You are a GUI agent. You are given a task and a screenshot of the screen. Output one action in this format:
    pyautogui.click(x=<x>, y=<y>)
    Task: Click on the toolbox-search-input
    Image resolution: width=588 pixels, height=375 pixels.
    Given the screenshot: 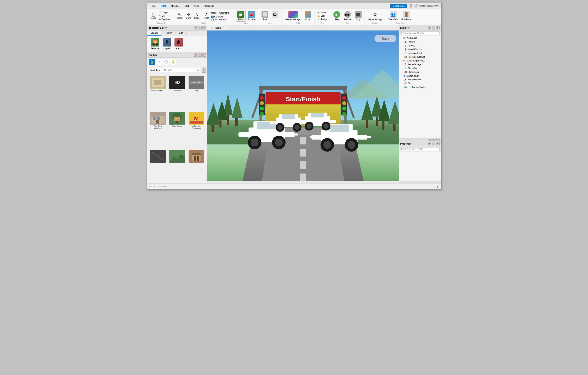 What is the action you would take?
    pyautogui.click(x=180, y=70)
    